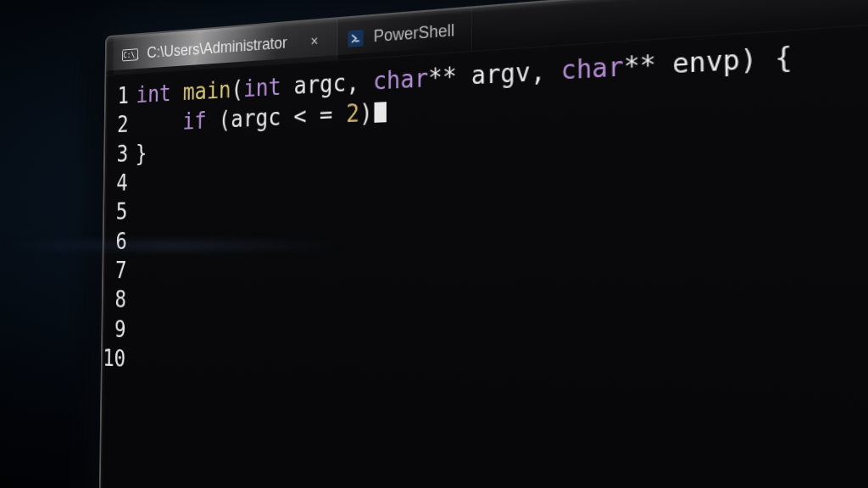  I want to click on line-number: 10, so click(114, 358).